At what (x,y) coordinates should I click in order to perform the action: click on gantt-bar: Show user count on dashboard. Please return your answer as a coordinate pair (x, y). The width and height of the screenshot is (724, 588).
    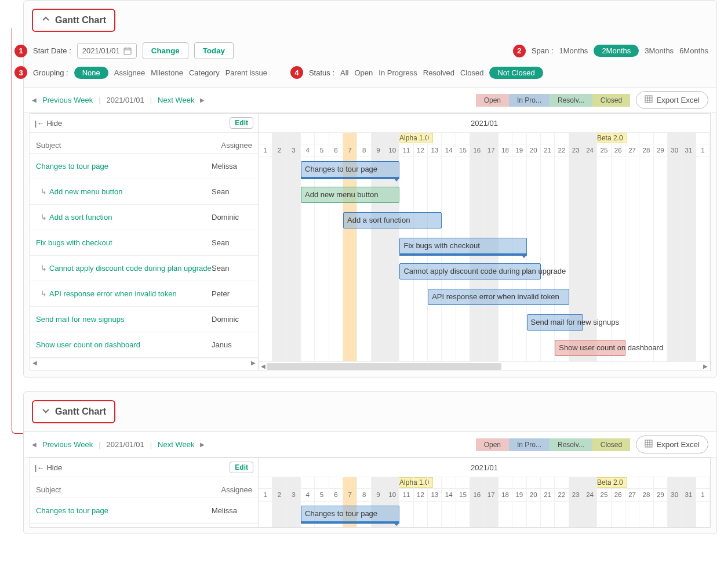
    Looking at the image, I should click on (590, 348).